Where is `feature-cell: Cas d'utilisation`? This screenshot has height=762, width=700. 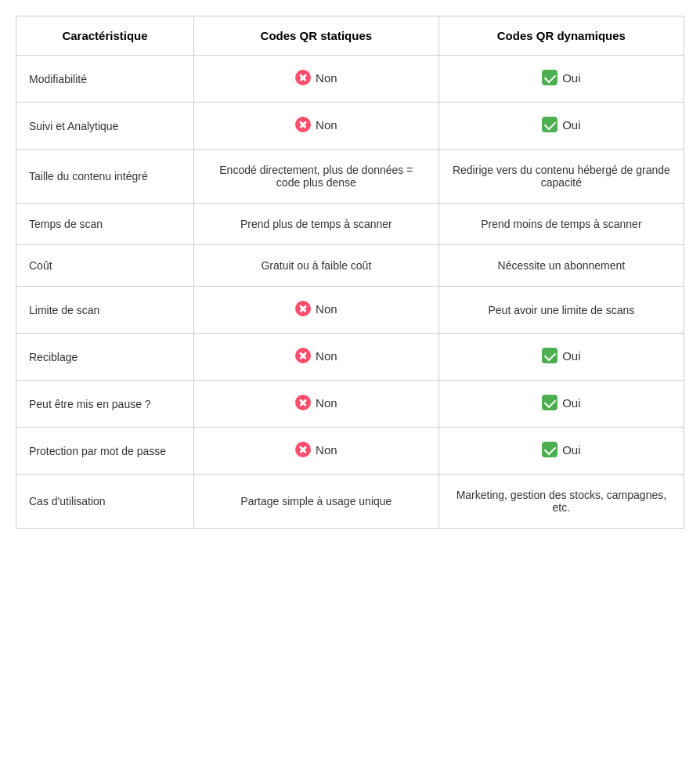
feature-cell: Cas d'utilisation is located at coordinates (105, 501).